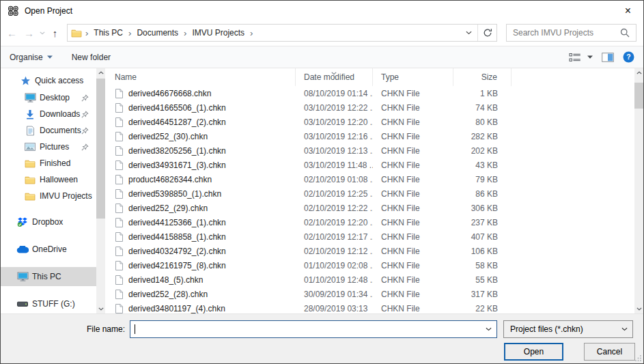 This screenshot has width=644, height=364. What do you see at coordinates (101, 149) in the screenshot?
I see `sidebar-scrollbar-thumb` at bounding box center [101, 149].